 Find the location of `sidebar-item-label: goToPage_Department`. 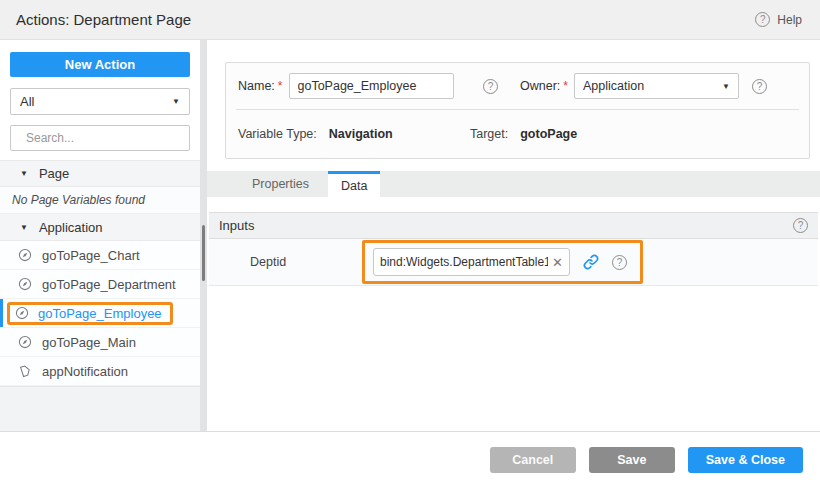

sidebar-item-label: goToPage_Department is located at coordinates (109, 284).